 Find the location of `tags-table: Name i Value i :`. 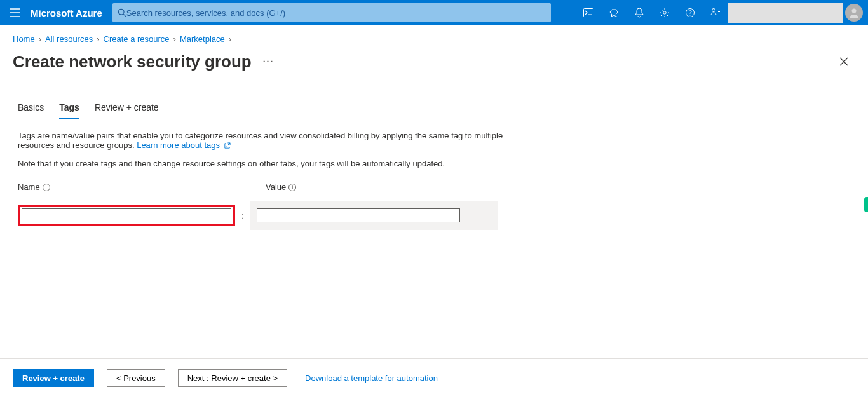

tags-table: Name i Value i : is located at coordinates (261, 206).